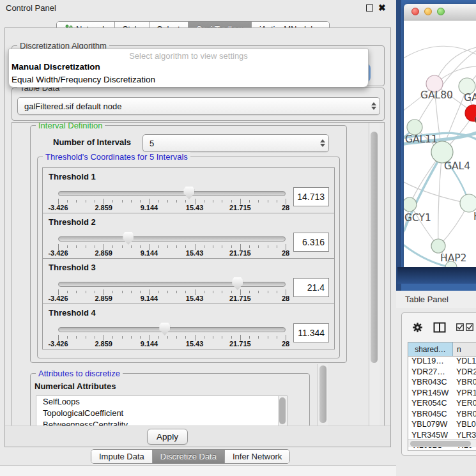  What do you see at coordinates (464, 426) in the screenshot?
I see `cell-name: YBL0` at bounding box center [464, 426].